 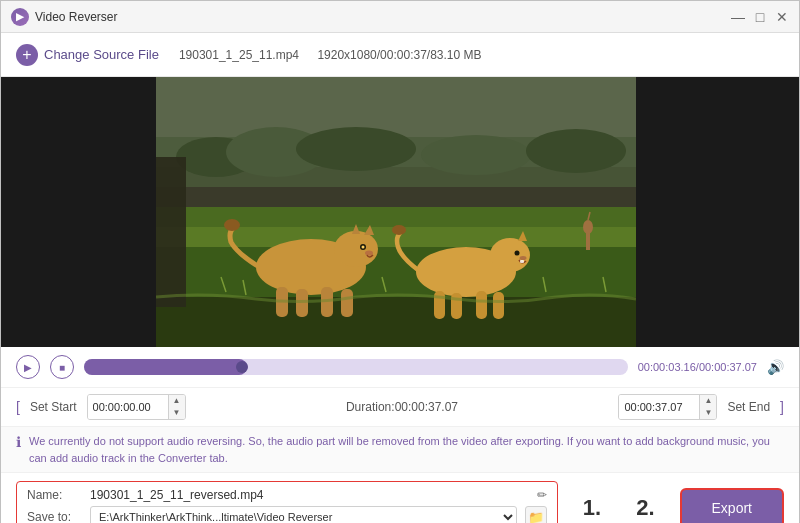 I want to click on export-button: Export, so click(x=732, y=506).